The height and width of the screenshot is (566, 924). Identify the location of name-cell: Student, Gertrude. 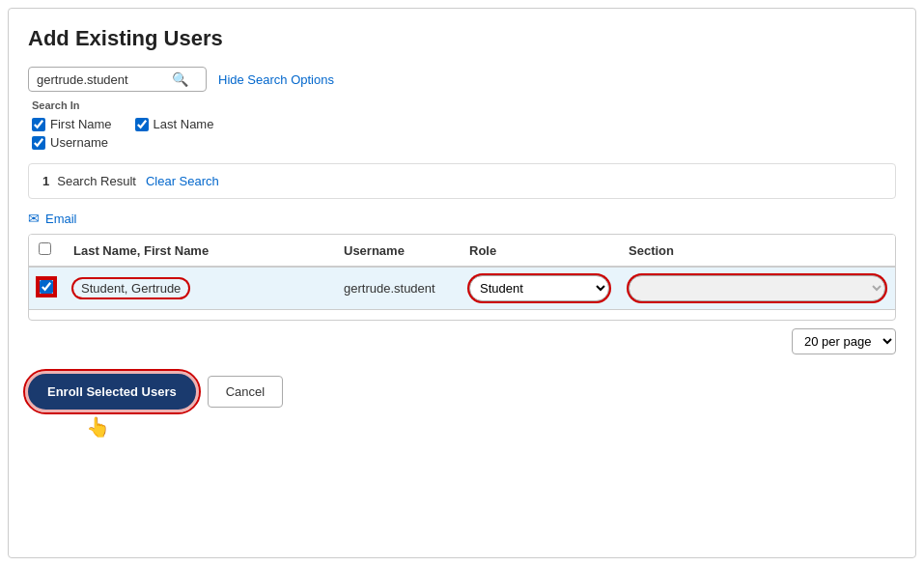
(199, 288).